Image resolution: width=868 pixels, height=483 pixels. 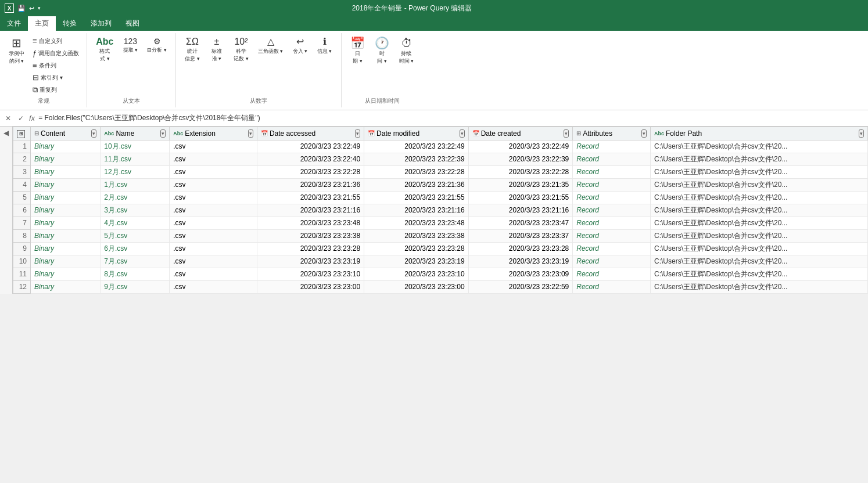 What do you see at coordinates (417, 172) in the screenshot?
I see `cell-date-modified: 2020/3/23 23:22:28` at bounding box center [417, 172].